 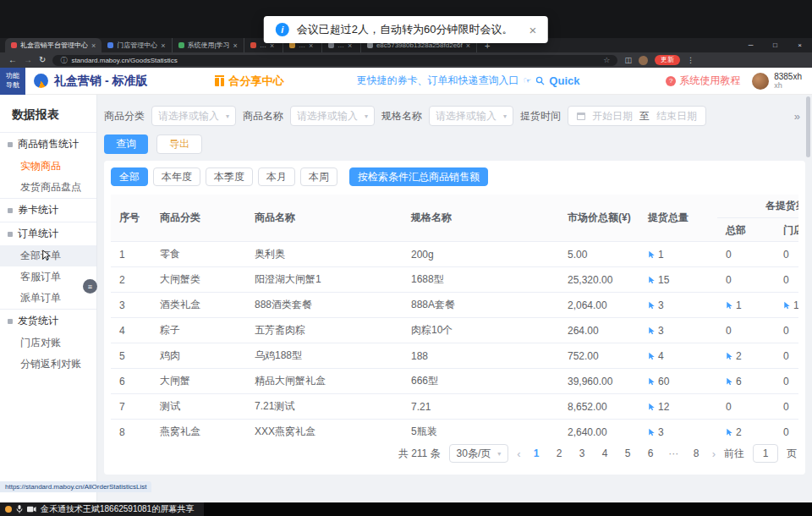 I want to click on sidebar-collapse-handle: ≡, so click(x=90, y=286).